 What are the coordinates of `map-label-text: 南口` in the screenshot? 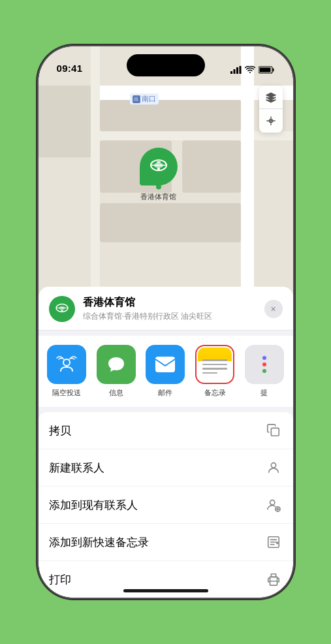 It's located at (149, 99).